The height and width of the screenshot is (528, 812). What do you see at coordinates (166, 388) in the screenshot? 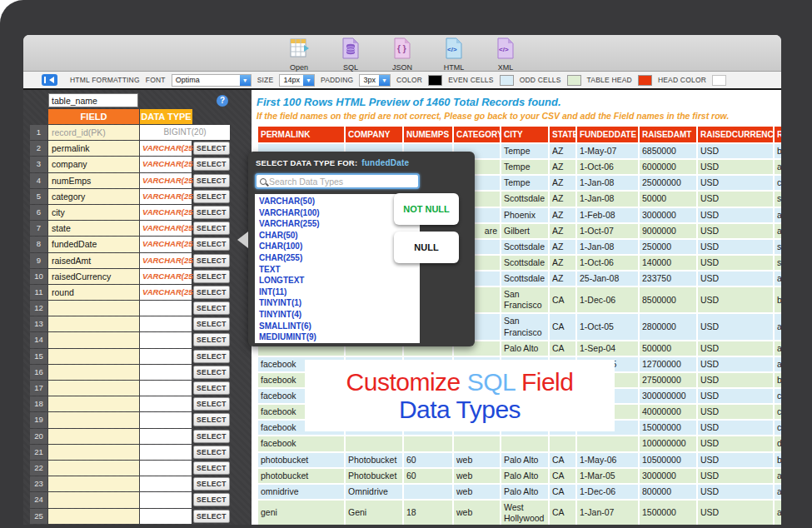
I see `data-type-cell` at bounding box center [166, 388].